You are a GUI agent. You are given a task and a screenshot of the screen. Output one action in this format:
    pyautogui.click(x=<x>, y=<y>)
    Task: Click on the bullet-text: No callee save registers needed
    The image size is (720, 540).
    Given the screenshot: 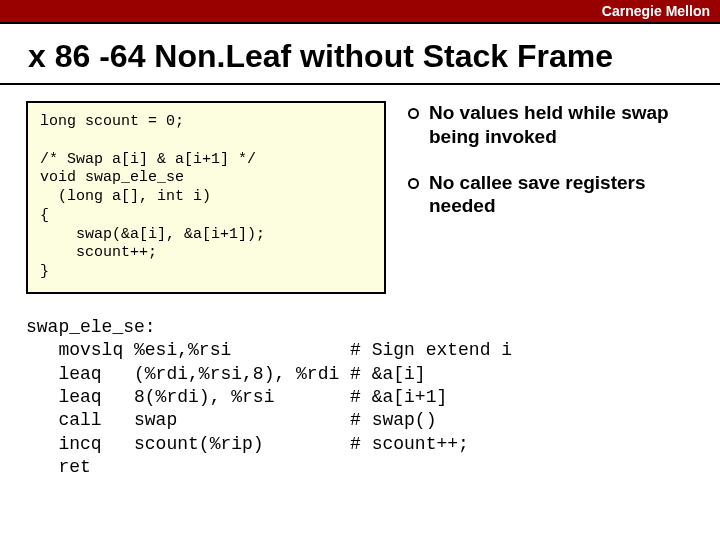 What is the action you would take?
    pyautogui.click(x=562, y=195)
    